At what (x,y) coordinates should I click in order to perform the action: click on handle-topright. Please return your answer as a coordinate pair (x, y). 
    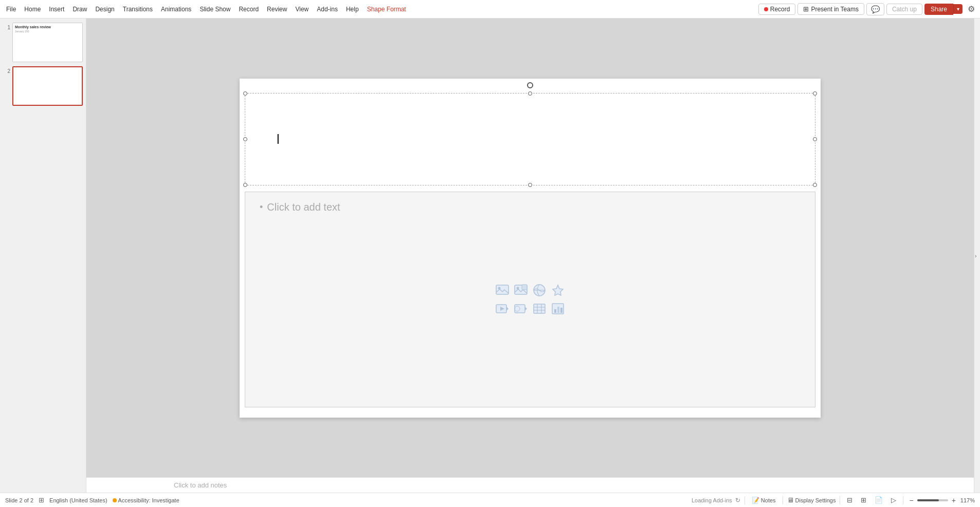
    Looking at the image, I should click on (815, 93).